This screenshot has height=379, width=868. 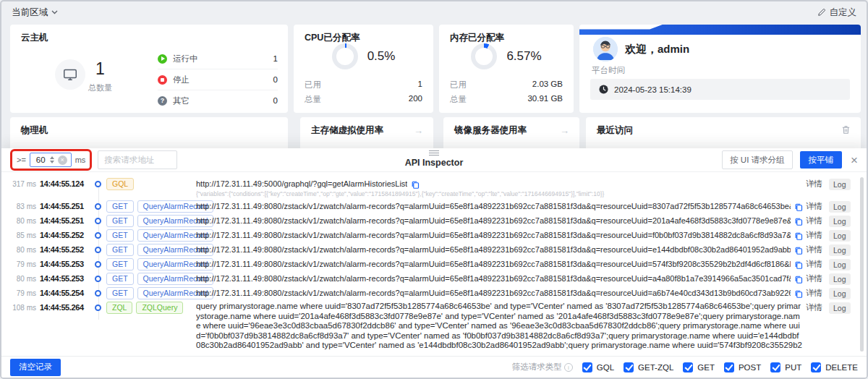 I want to click on customize-button: 自定义, so click(x=838, y=13).